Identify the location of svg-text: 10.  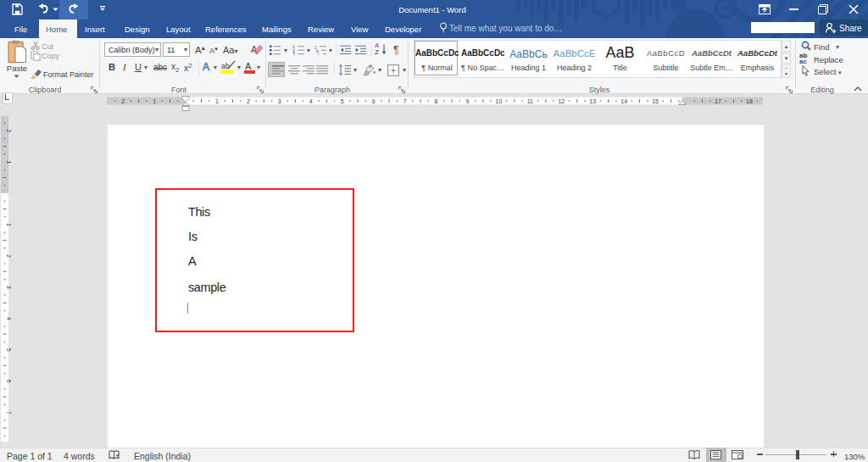
(499, 102).